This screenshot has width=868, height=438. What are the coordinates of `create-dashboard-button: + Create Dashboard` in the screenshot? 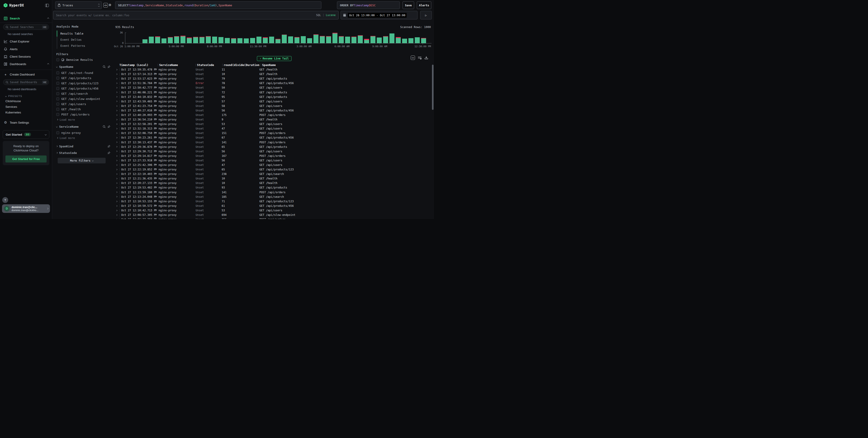 It's located at (26, 75).